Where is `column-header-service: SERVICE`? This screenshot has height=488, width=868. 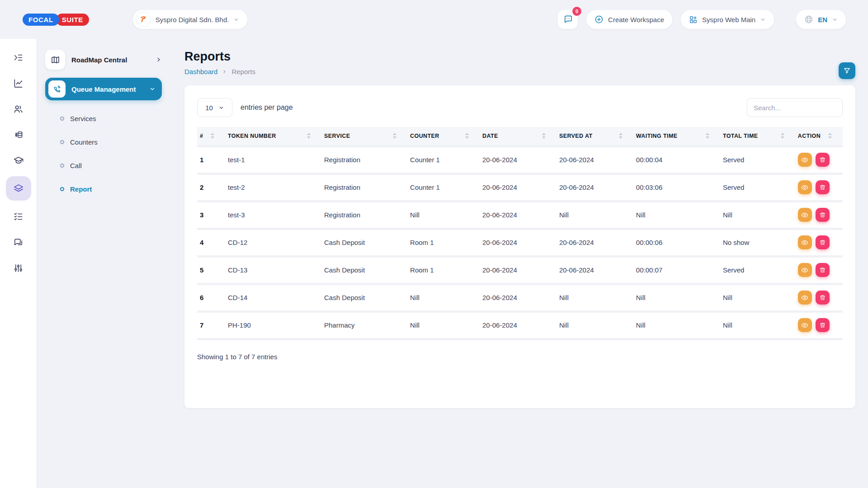
column-header-service: SERVICE is located at coordinates (364, 136).